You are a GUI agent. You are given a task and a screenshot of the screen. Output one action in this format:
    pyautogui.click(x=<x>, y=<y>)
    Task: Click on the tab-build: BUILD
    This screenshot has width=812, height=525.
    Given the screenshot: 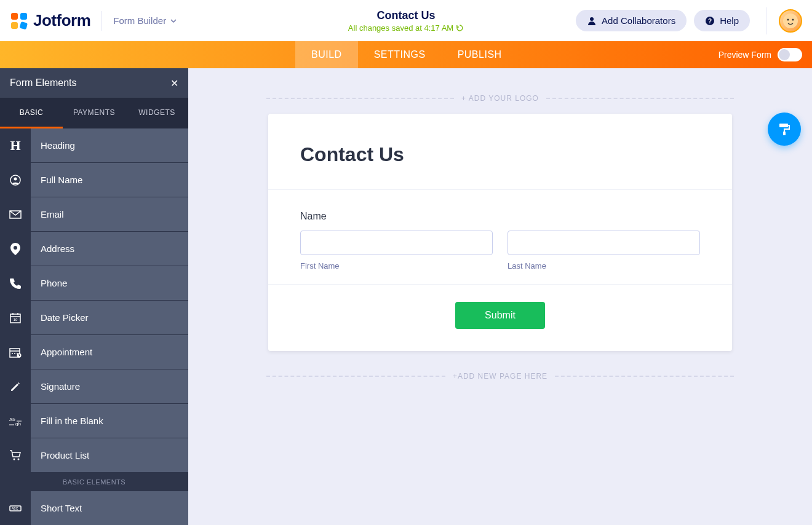 What is the action you would take?
    pyautogui.click(x=327, y=55)
    